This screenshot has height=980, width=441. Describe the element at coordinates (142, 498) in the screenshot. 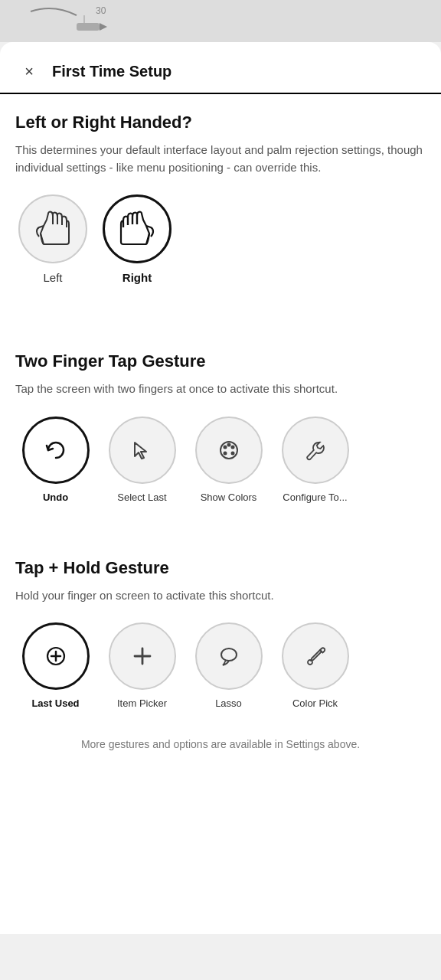

I see `gesture-label-select-last: Select Last` at that location.